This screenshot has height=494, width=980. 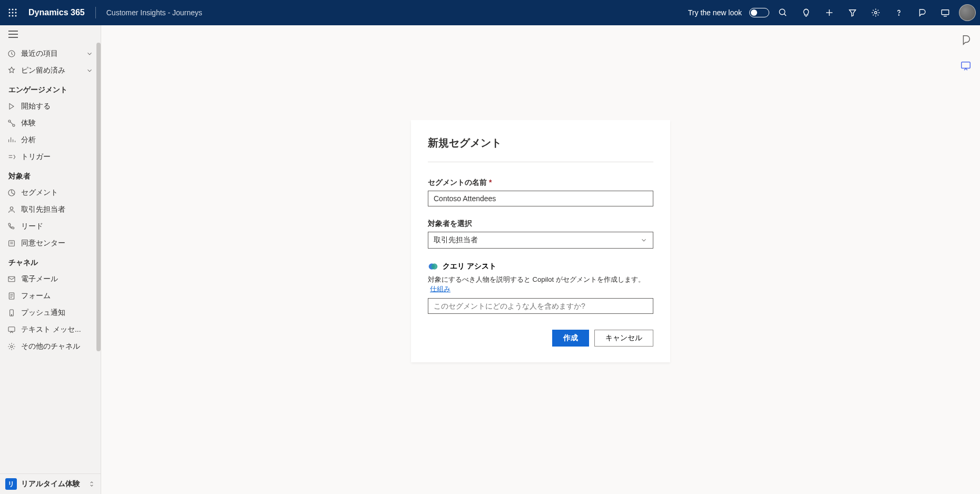 I want to click on sidebar-item-experience: 体験, so click(x=51, y=123).